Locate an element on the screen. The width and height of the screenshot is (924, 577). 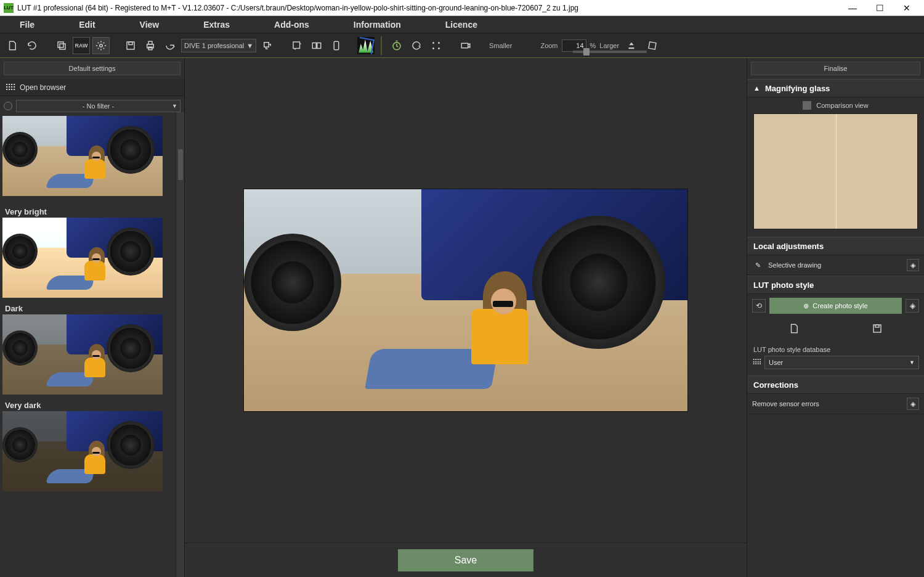
menu-extras: Extras is located at coordinates (217, 25).